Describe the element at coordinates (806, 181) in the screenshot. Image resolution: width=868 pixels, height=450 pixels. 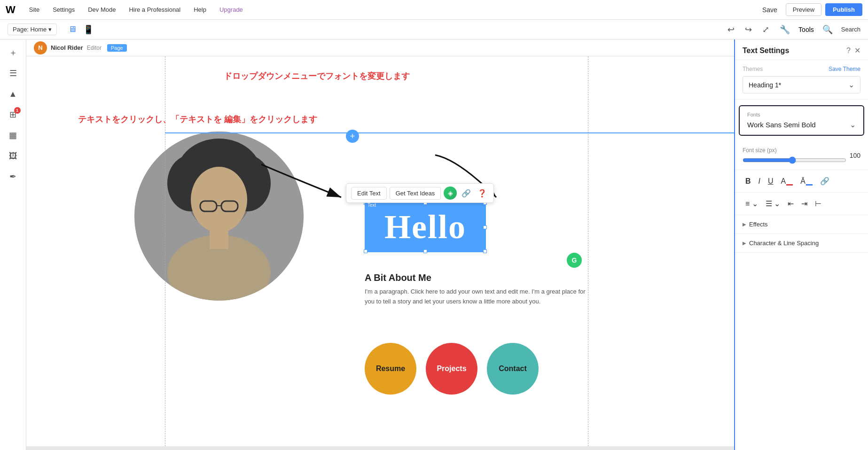
I see `highlight-button: Ā` at that location.